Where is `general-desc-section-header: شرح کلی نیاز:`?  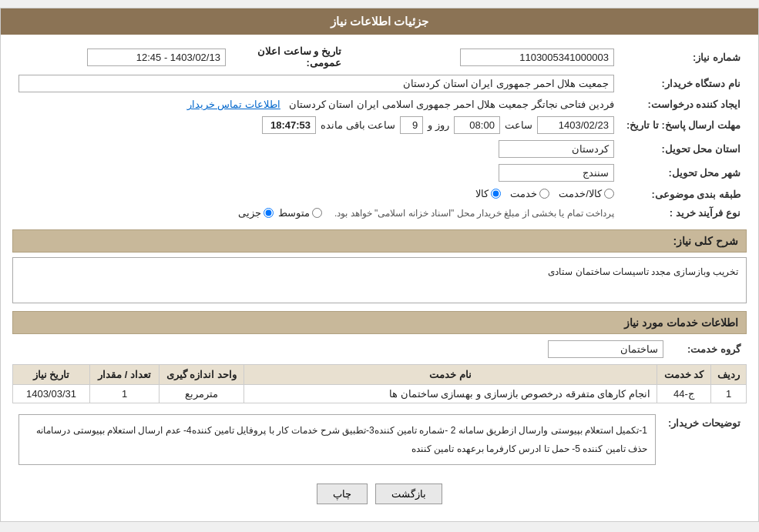 general-desc-section-header: شرح کلی نیاز: is located at coordinates (379, 241).